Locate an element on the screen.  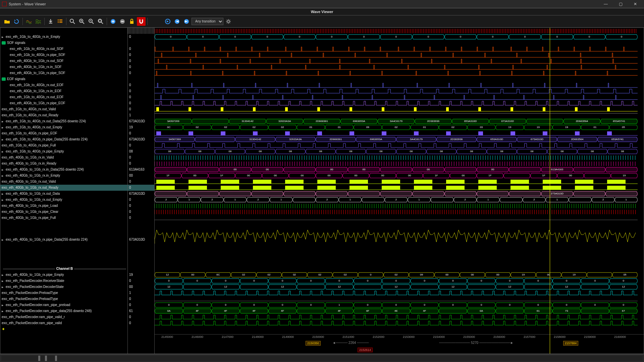
signal-name-row: exo_eth_40Gb_to_1Gb_rx.out_Empty is located at coordinates (64, 200).